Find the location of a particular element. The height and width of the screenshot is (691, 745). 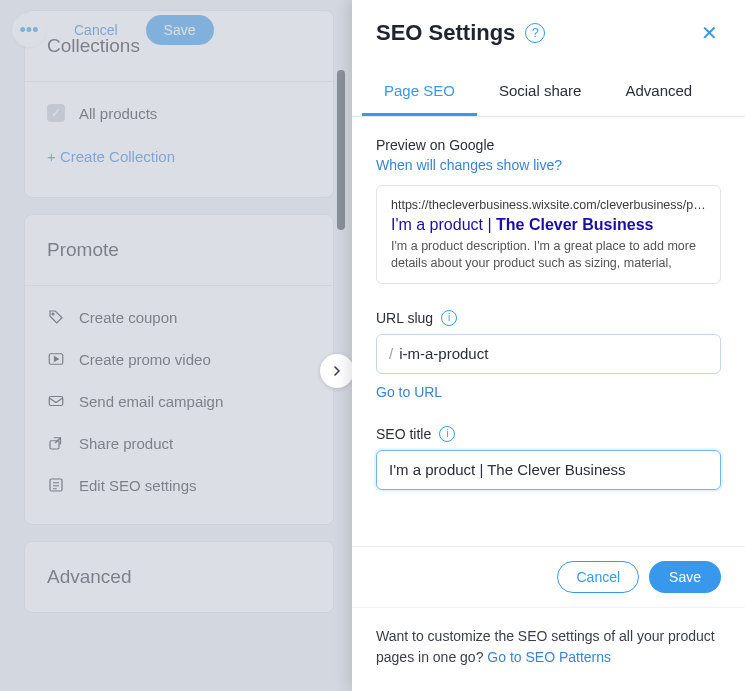

preview-help-link: When will changes show live? is located at coordinates (548, 165).